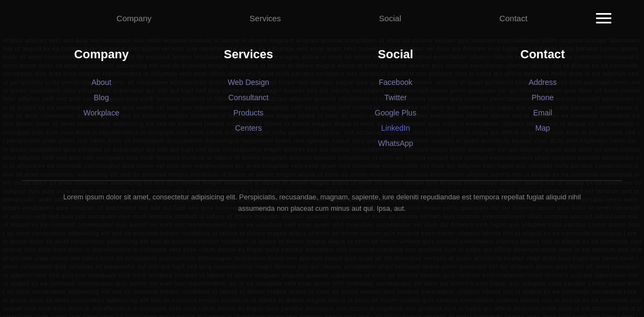  What do you see at coordinates (101, 97) in the screenshot?
I see `company-links: About Blog Workplace` at bounding box center [101, 97].